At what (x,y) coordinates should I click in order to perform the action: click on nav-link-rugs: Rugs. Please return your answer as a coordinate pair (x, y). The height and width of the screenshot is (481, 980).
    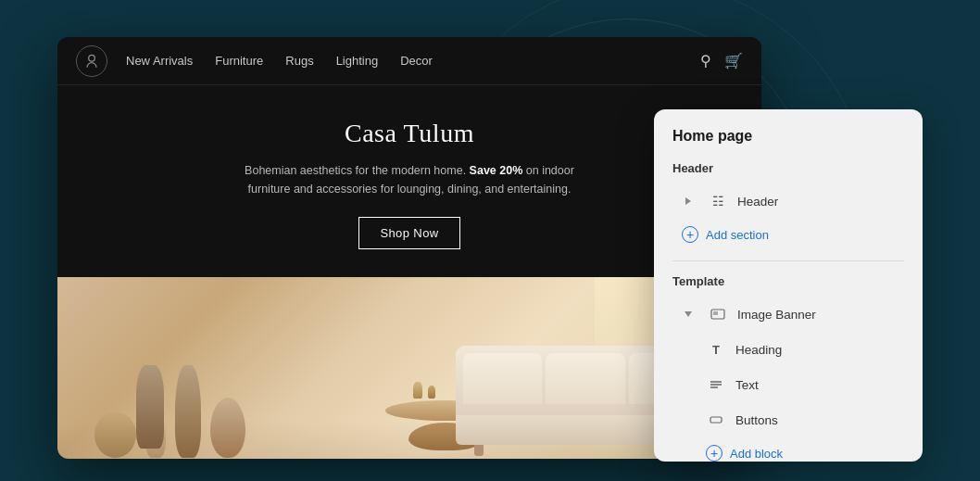
    Looking at the image, I should click on (299, 61).